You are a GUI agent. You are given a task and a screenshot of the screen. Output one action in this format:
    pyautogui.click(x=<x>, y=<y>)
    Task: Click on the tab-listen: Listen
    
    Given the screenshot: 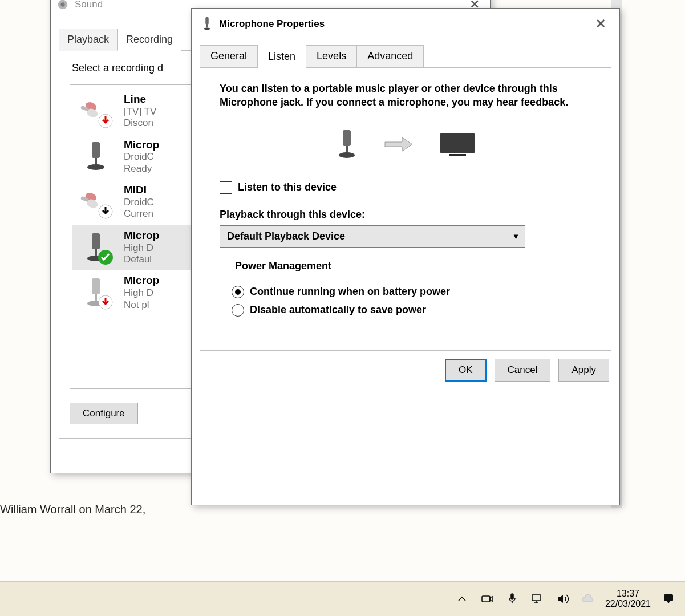 What is the action you would take?
    pyautogui.click(x=282, y=57)
    